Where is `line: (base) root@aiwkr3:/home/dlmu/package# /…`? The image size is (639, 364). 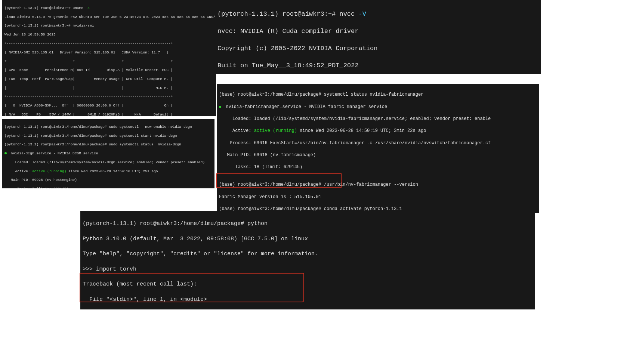
line: (base) root@aiwkr3:/home/dlmu/package# /… is located at coordinates (378, 185).